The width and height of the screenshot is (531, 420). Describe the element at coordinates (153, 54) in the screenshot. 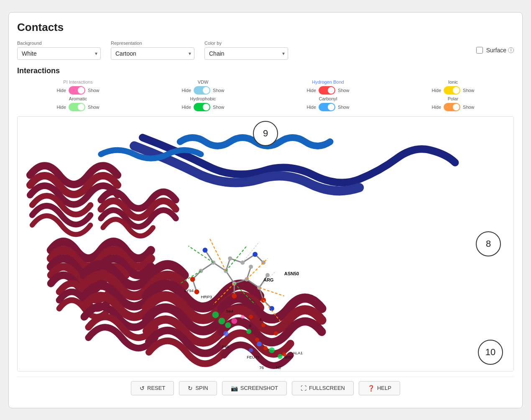

I see `representation-select-wrapper: Cartoon Ball+Stick Surface Ribbon` at that location.